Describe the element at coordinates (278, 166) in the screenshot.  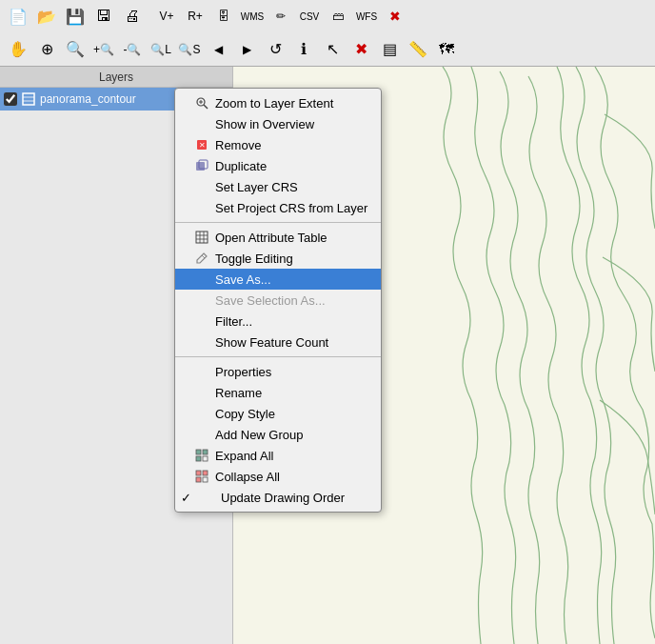
I see `menu-duplicate: Duplicate` at that location.